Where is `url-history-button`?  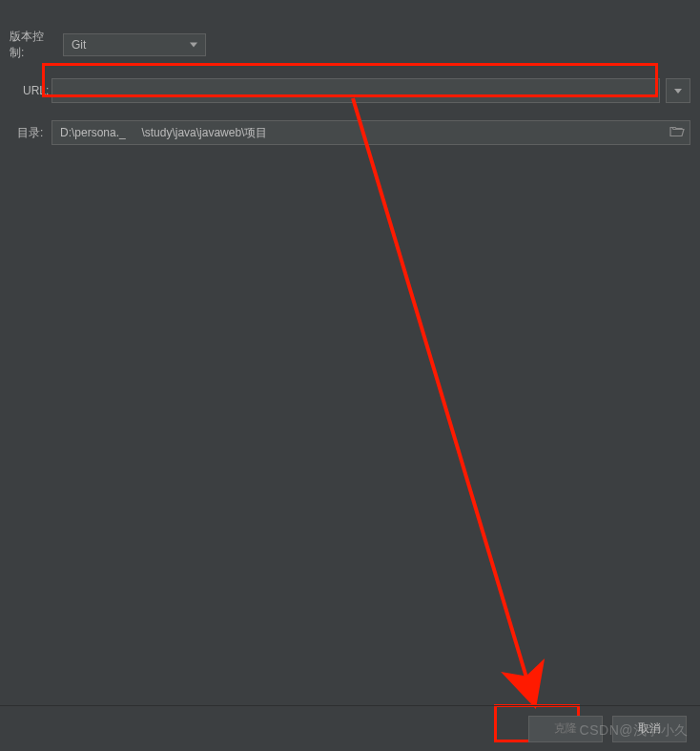
url-history-button is located at coordinates (678, 91).